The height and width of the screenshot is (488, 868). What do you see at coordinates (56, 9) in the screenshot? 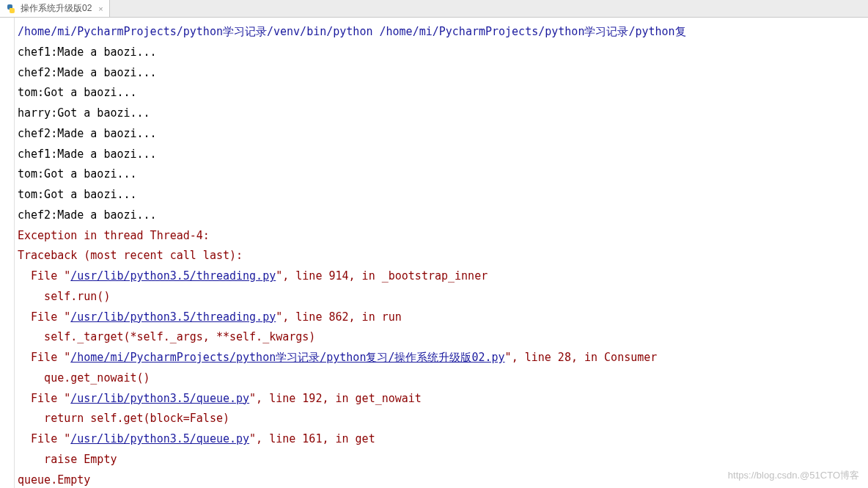
I see `tab-title: 操作系统升级版02` at bounding box center [56, 9].